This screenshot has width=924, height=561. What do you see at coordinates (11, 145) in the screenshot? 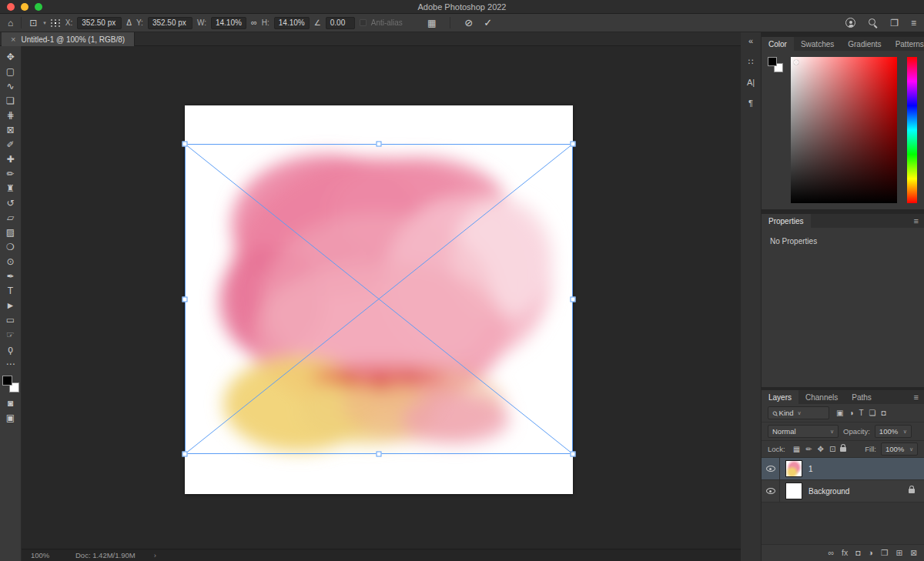
I see `eyedropper-tool: ✐` at bounding box center [11, 145].